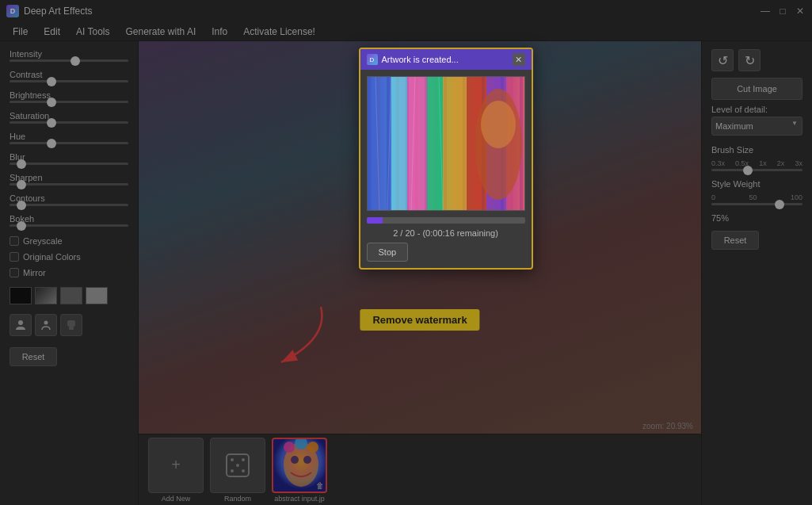 The width and height of the screenshot is (812, 505). What do you see at coordinates (519, 59) in the screenshot?
I see `dialog-close-button: ✕` at bounding box center [519, 59].